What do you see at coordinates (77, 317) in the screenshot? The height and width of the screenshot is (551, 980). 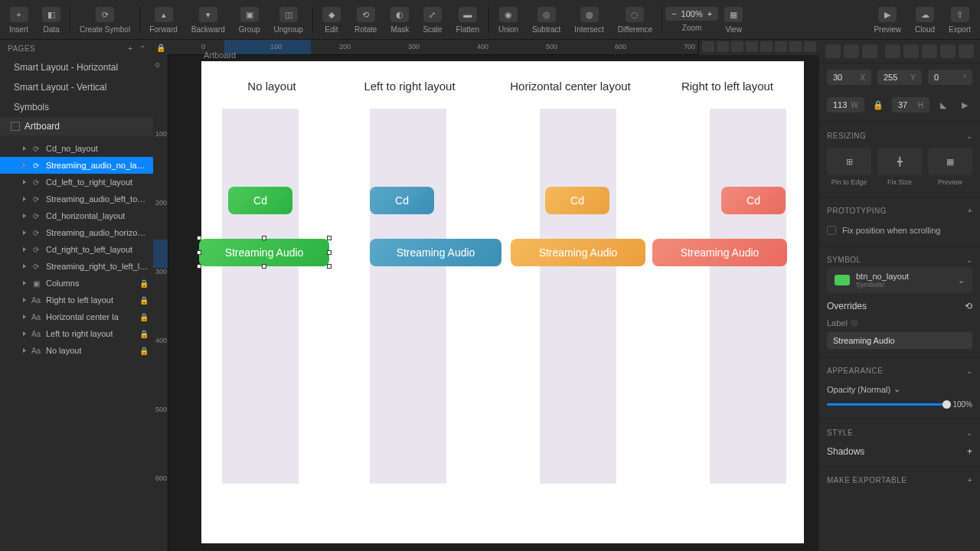 I see `layer-row: AaHorizontal center la🔒` at bounding box center [77, 317].